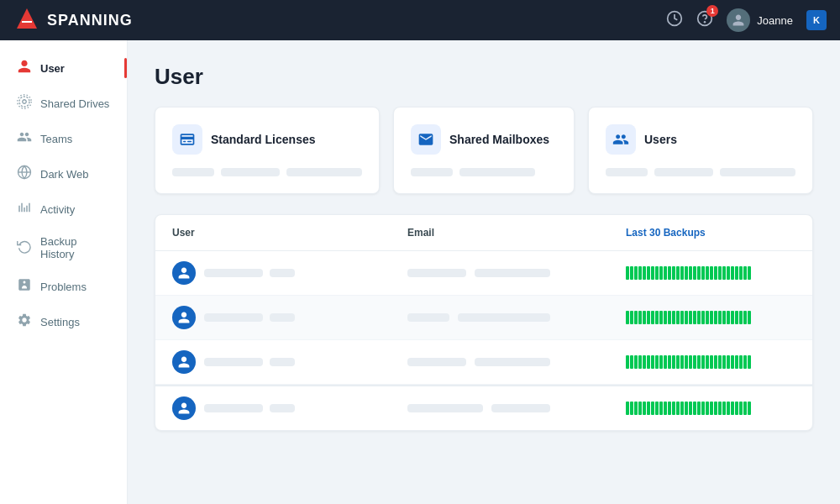 The image size is (840, 504). What do you see at coordinates (64, 68) in the screenshot?
I see `sidebar-item-user: User` at bounding box center [64, 68].